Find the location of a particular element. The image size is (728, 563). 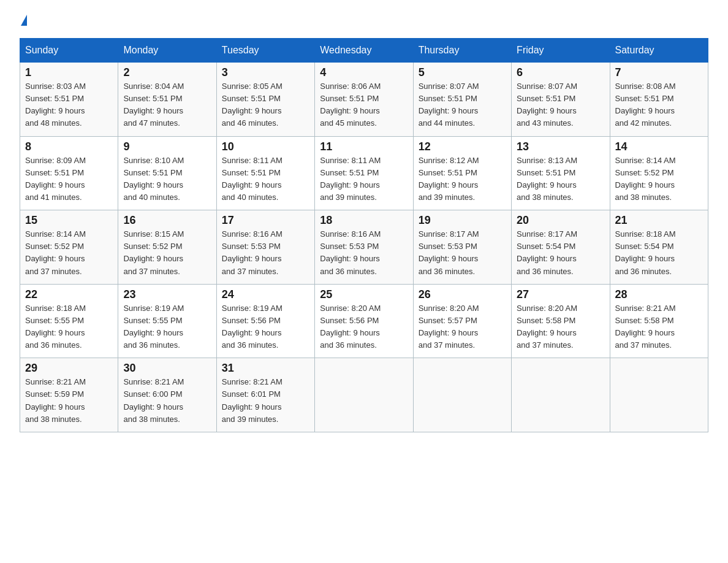

day-number: 3 is located at coordinates (266, 72).